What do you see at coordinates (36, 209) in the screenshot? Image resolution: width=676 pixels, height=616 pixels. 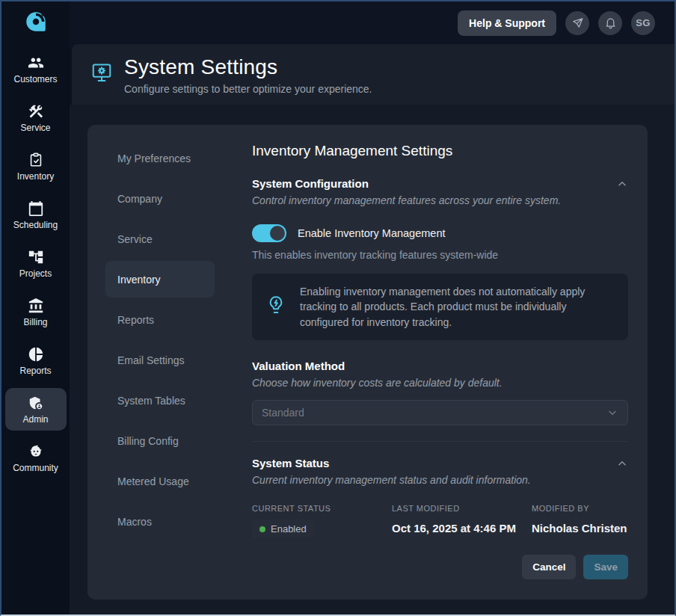 I see `scheduling-icon` at bounding box center [36, 209].